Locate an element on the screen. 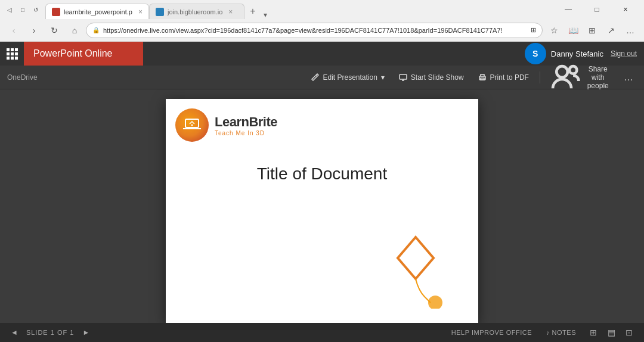 Image resolution: width=644 pixels, height=342 pixels. back-button: ‹ is located at coordinates (14, 30).